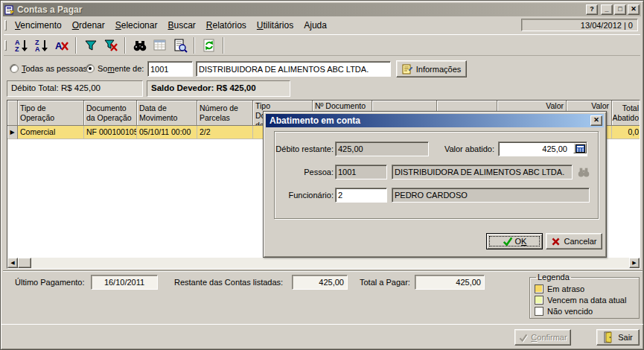  Describe the element at coordinates (6, 25) in the screenshot. I see `toolbar-grip` at that location.